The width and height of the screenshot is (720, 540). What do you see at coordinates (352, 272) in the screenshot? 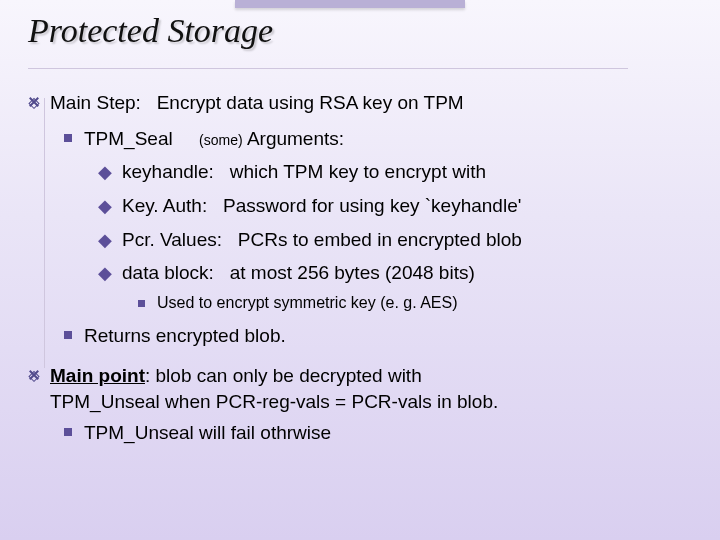
I see `arg-val: at most 256 bytes (2048 bits)` at bounding box center [352, 272].